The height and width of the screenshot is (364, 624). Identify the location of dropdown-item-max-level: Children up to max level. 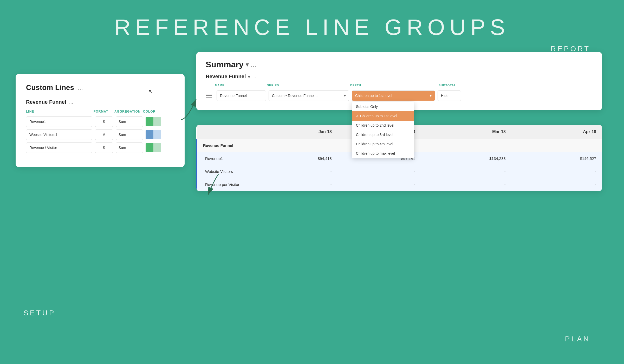
(383, 153).